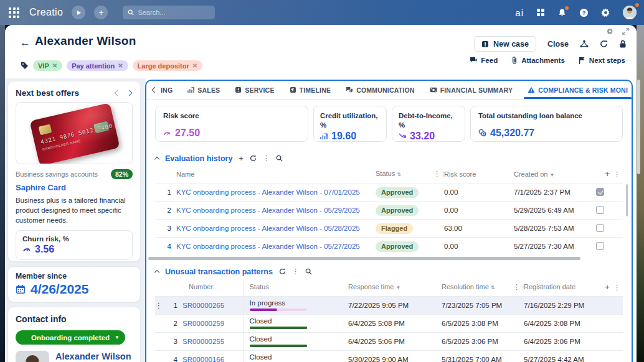 The image size is (644, 362). What do you see at coordinates (505, 44) in the screenshot?
I see `new-case-button: New case` at bounding box center [505, 44].